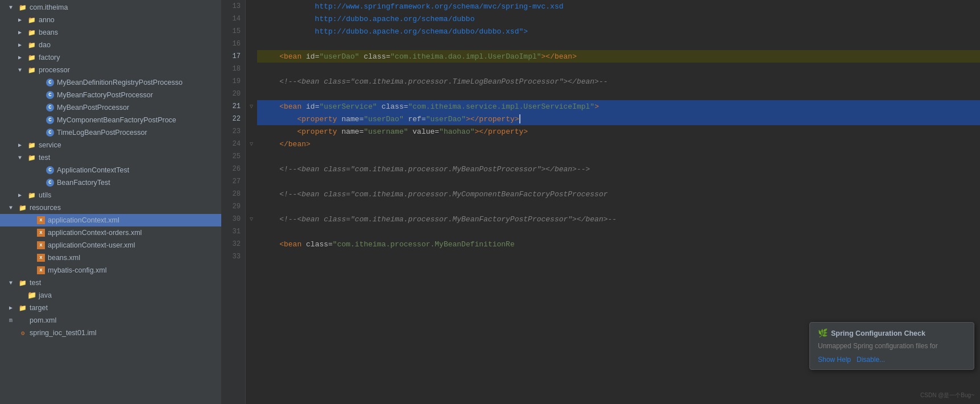 The image size is (980, 404). Describe the element at coordinates (41, 258) in the screenshot. I see `xml-icon: x` at that location.